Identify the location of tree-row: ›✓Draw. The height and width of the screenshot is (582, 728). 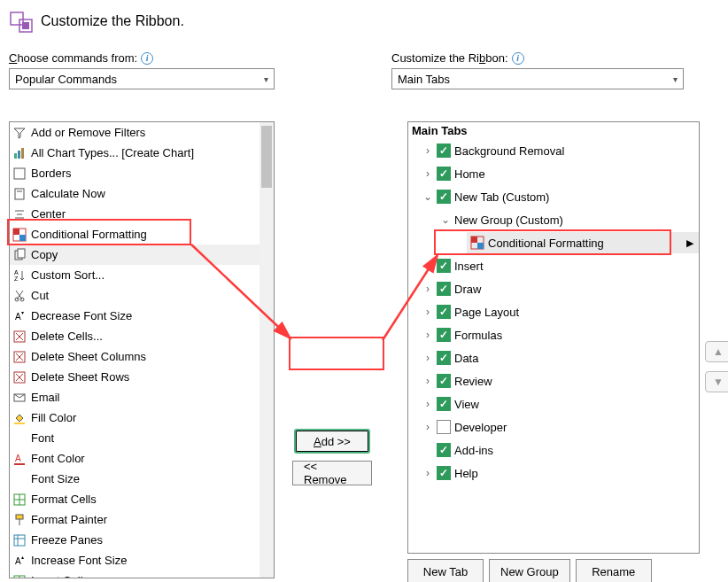
(554, 289).